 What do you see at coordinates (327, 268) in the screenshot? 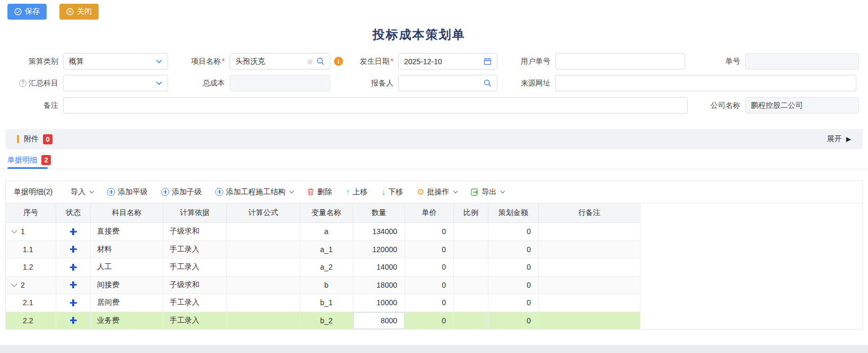
I see `cell-variable: a_2` at bounding box center [327, 268].